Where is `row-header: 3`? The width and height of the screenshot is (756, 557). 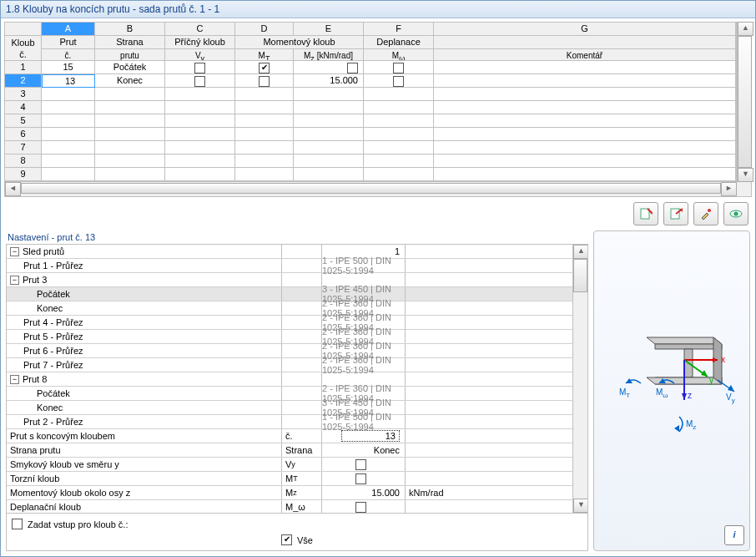
row-header: 3 is located at coordinates (23, 94).